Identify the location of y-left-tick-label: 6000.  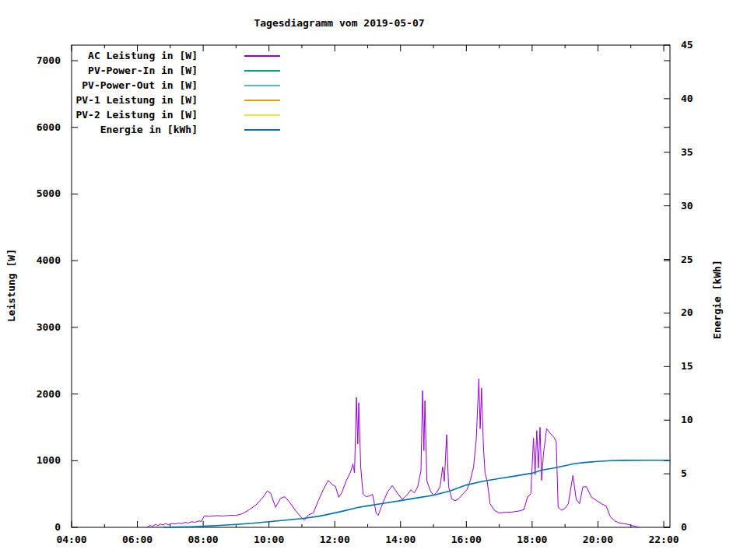
(48, 128).